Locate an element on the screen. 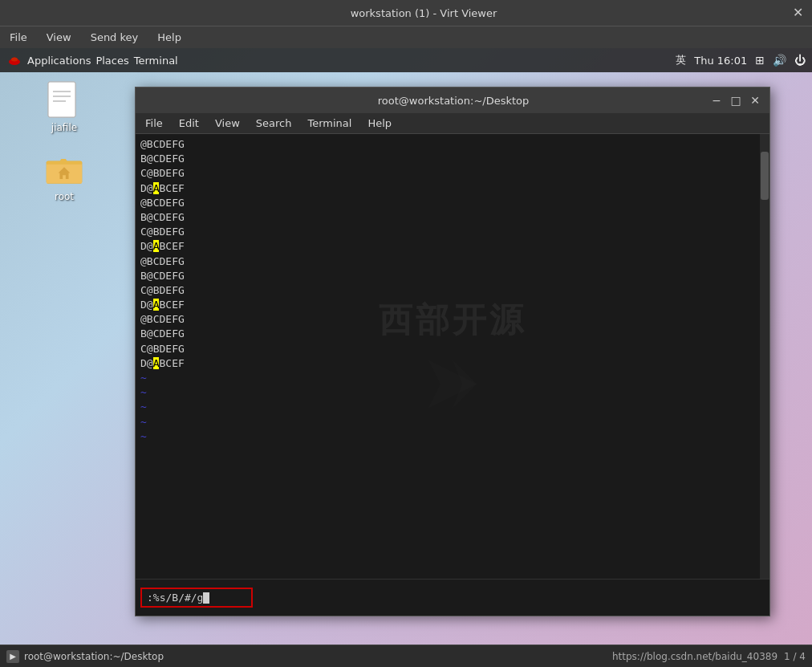 The image size is (812, 667). terminal-menu-edit: Edit is located at coordinates (189, 124).